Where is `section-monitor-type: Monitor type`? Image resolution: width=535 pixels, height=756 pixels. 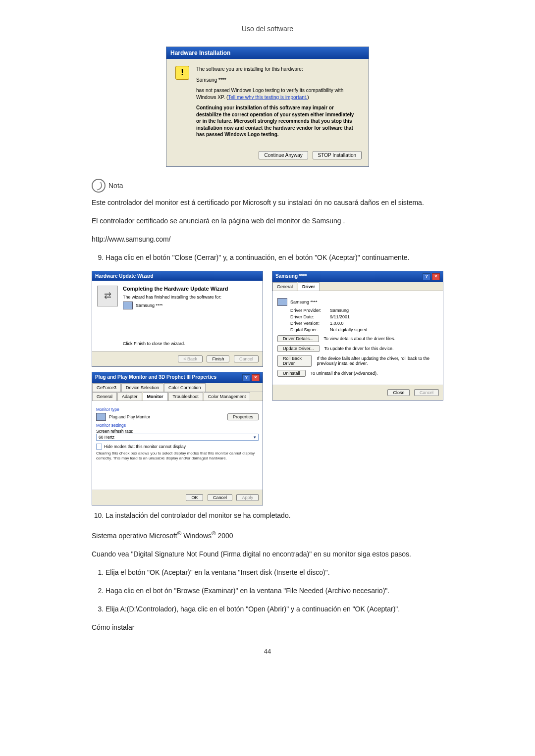 section-monitor-type: Monitor type is located at coordinates (177, 409).